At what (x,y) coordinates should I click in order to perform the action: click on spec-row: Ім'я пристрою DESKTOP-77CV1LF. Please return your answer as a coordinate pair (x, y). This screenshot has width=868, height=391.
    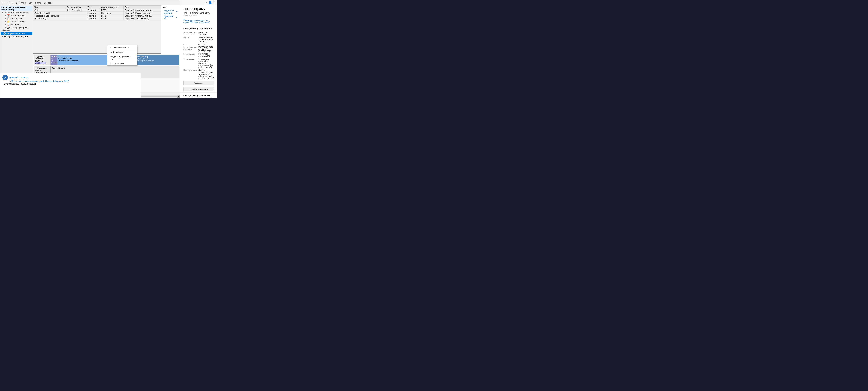
    Looking at the image, I should click on (199, 34).